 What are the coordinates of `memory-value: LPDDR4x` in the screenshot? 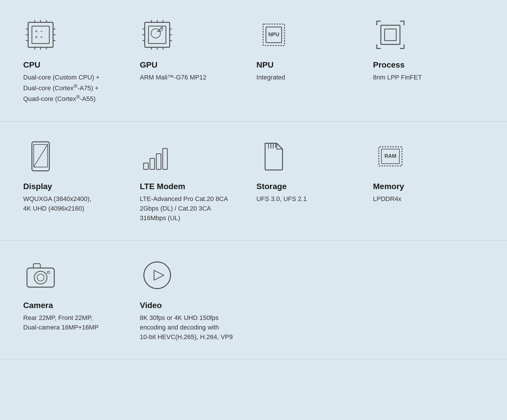 It's located at (387, 199).